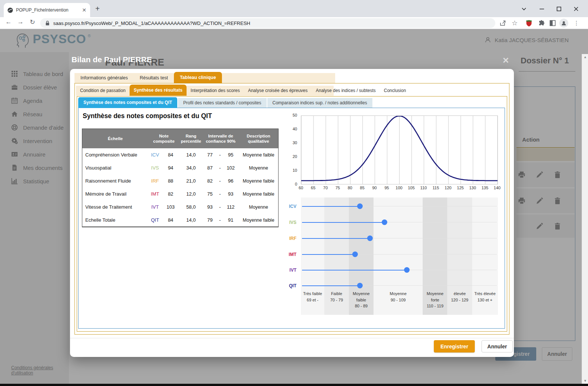 The width and height of the screenshot is (588, 386). What do you see at coordinates (460, 188) in the screenshot?
I see `x-tick-label: 125` at bounding box center [460, 188].